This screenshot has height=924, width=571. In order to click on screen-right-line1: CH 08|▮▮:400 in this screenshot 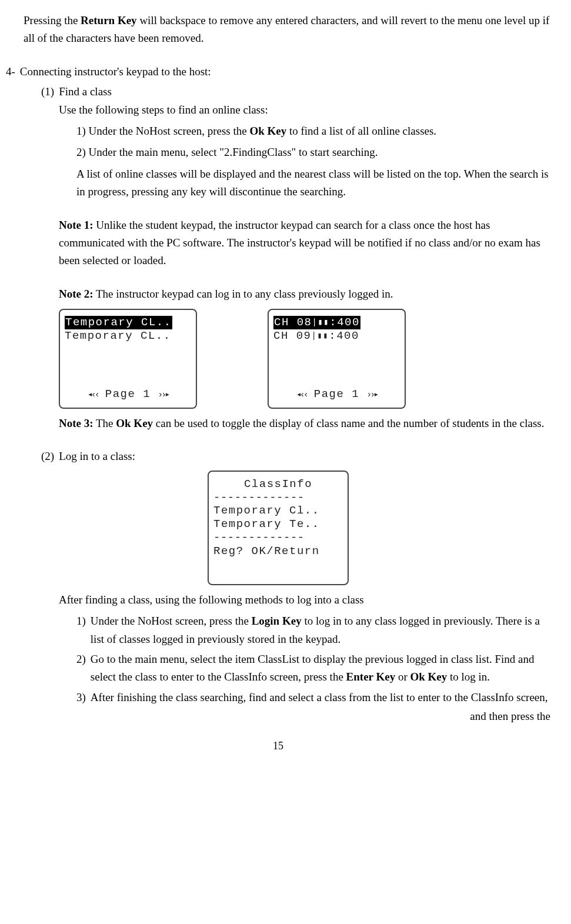, I will do `click(317, 322)`.